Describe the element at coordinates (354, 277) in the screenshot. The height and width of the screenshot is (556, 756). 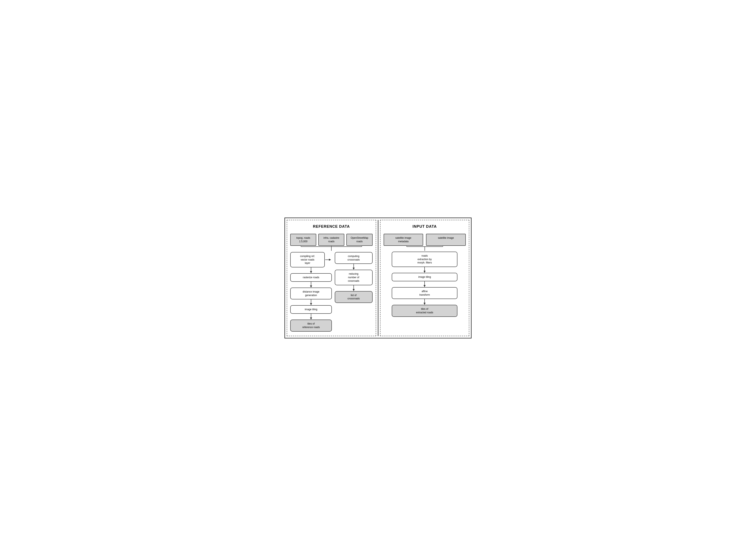
I see `node-reducing: reducingnumber ofcossroads` at that location.